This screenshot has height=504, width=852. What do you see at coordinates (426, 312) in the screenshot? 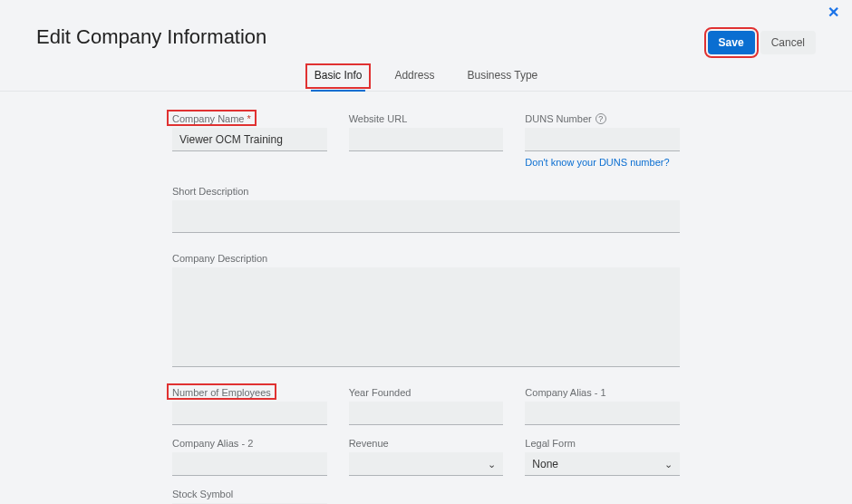
I see `field-company-description: Company Description` at bounding box center [426, 312].